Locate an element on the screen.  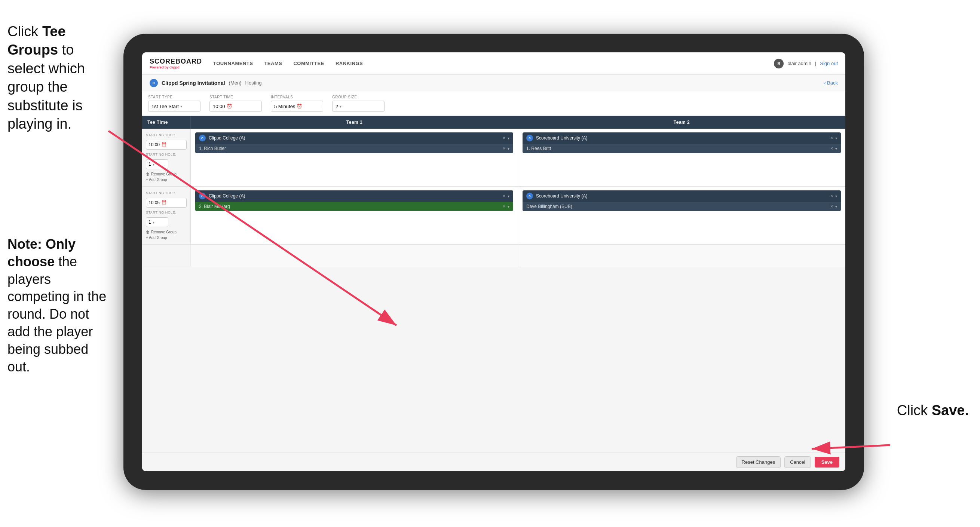
logo-powered: Powered by clippd is located at coordinates (176, 67).